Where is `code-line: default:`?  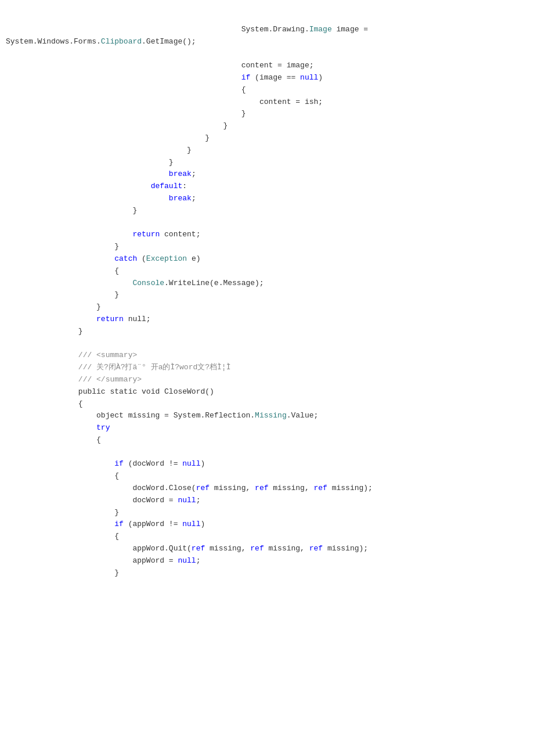 code-line: default: is located at coordinates (267, 187).